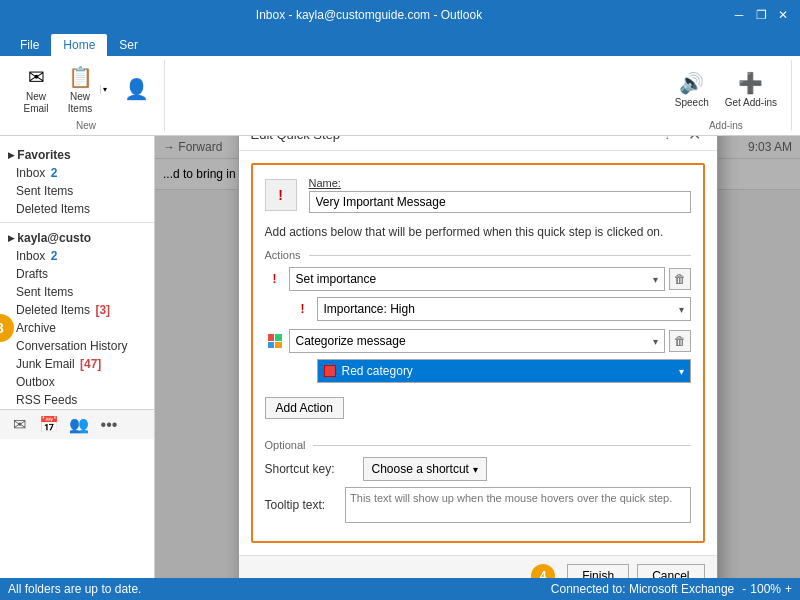 Image resolution: width=800 pixels, height=600 pixels. Describe the element at coordinates (751, 103) in the screenshot. I see `get-addins-label: Get Add-ins` at that location.